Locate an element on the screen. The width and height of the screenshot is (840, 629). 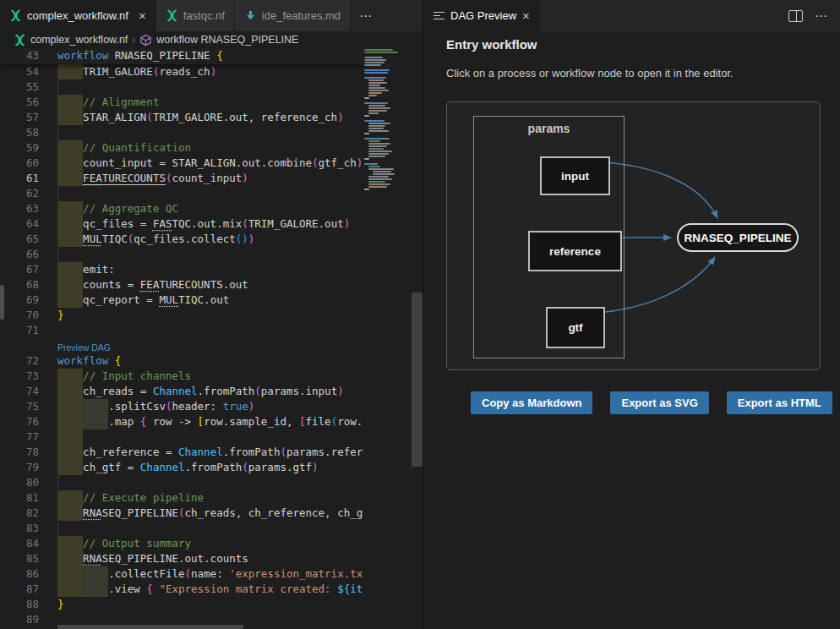
more-actions-icon: ⋯ is located at coordinates (821, 16).